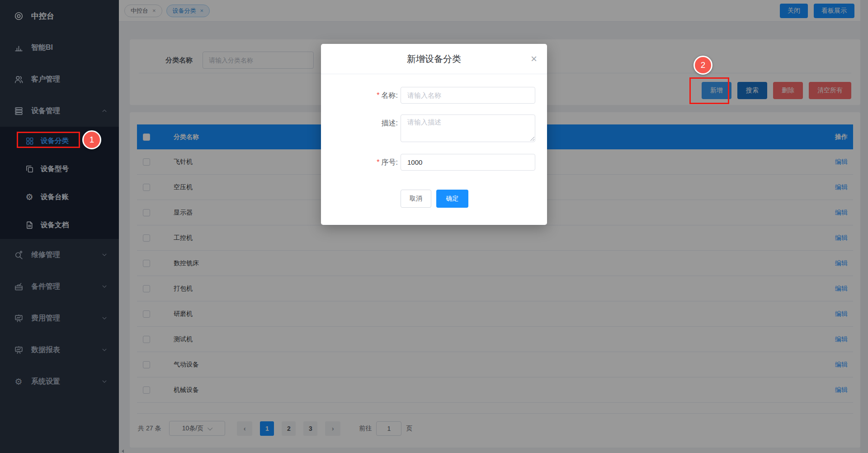 This screenshot has height=453, width=868. I want to click on dialog-close-icon: ×, so click(534, 59).